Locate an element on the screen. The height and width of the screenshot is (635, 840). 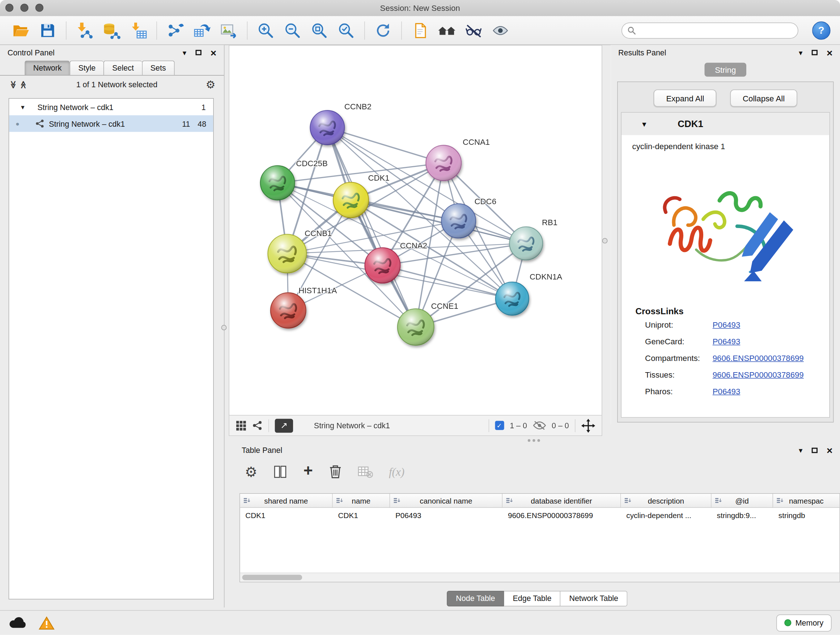
column-header: @id is located at coordinates (742, 501).